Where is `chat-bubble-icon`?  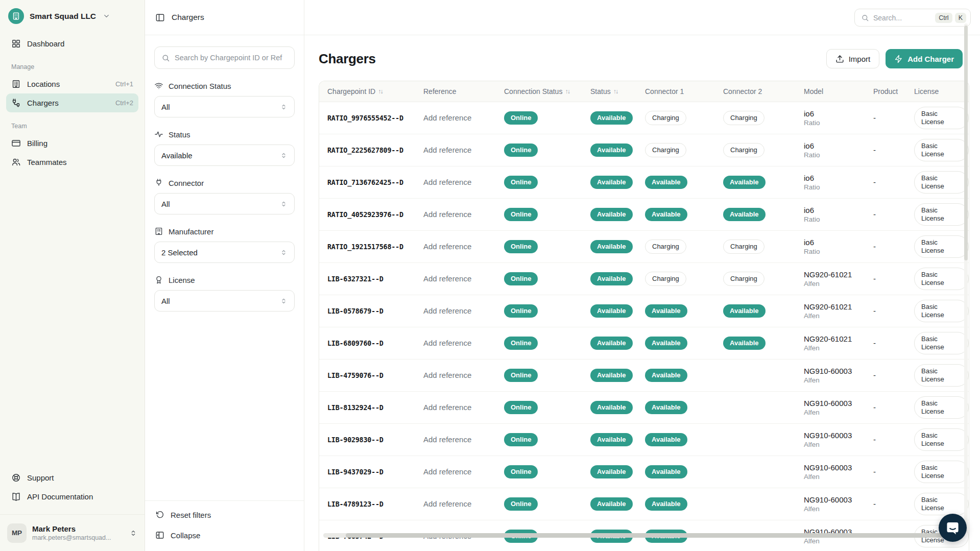
chat-bubble-icon is located at coordinates (953, 528).